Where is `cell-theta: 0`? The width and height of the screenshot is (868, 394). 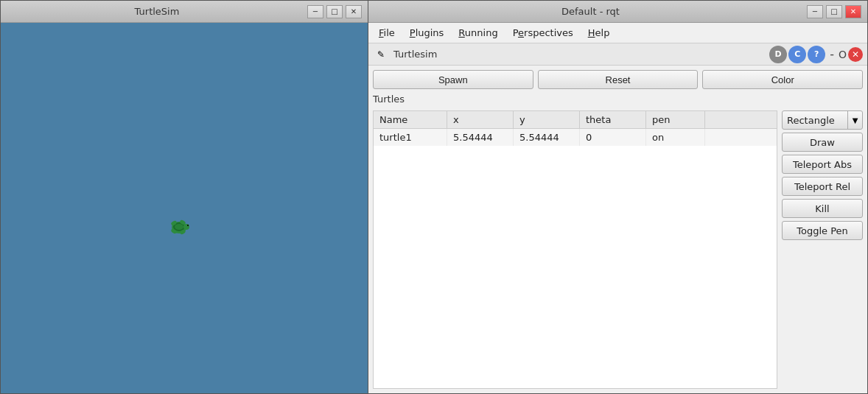 cell-theta: 0 is located at coordinates (613, 137).